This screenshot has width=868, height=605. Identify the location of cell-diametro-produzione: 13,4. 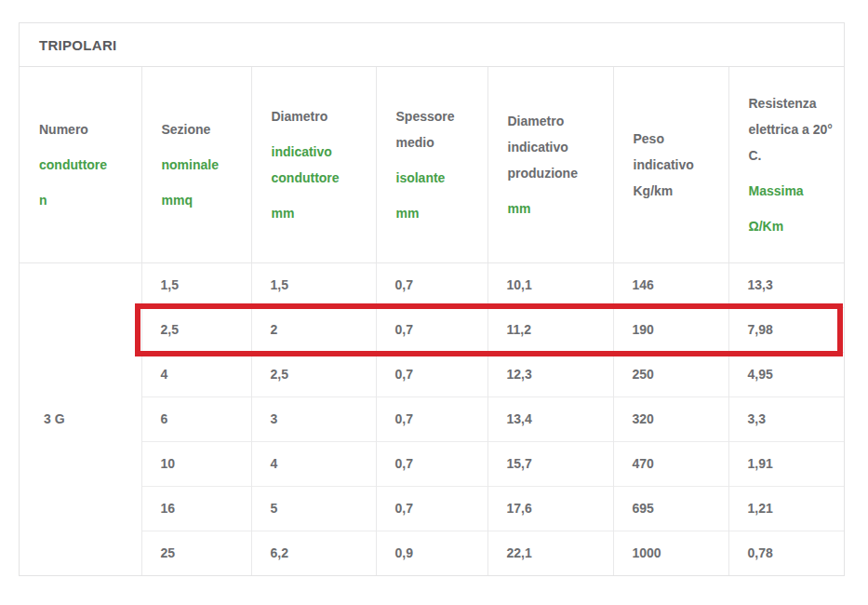
(551, 419).